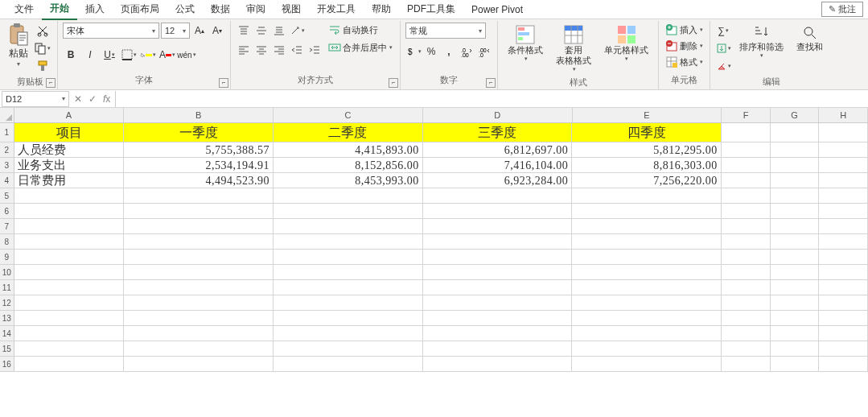 The width and height of the screenshot is (868, 417). Describe the element at coordinates (348, 165) in the screenshot. I see `cell: 8,152,856.00` at that location.